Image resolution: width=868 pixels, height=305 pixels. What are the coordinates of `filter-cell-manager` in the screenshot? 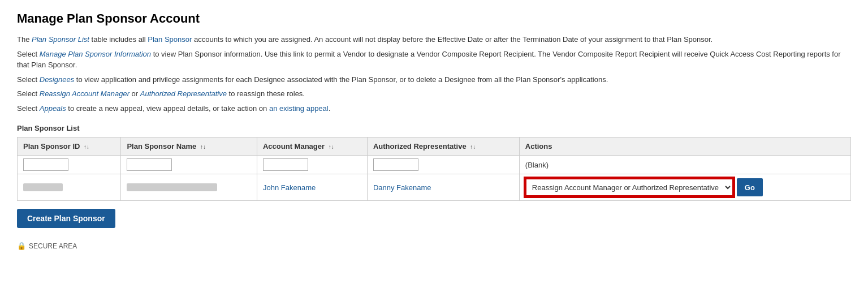 It's located at (312, 165).